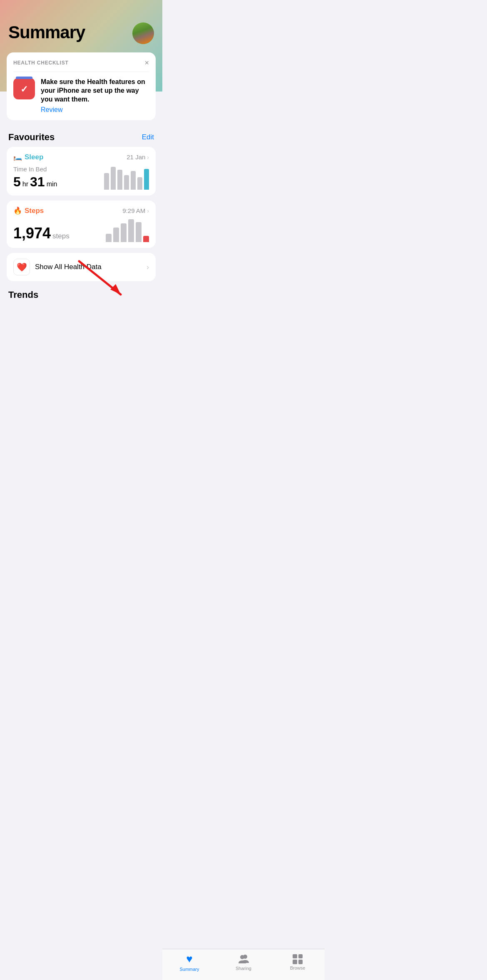 This screenshot has height=980, width=487. What do you see at coordinates (47, 32) in the screenshot?
I see `page-title: Summary` at bounding box center [47, 32].